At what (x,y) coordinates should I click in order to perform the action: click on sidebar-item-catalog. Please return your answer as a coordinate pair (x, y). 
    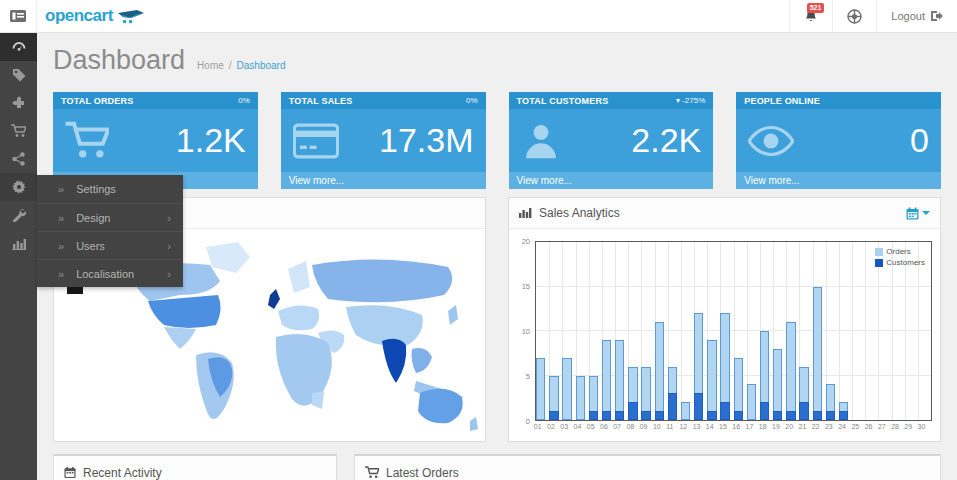
    Looking at the image, I should click on (18, 75).